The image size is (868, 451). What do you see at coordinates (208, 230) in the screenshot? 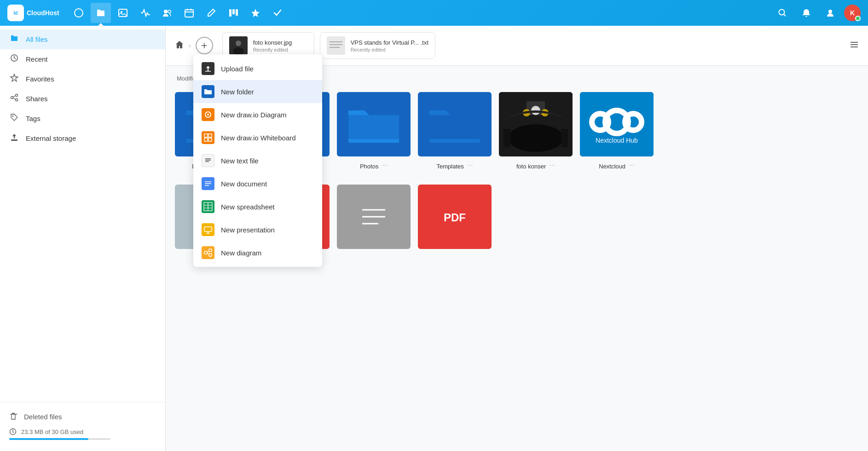
I see `pres-icon` at bounding box center [208, 230].